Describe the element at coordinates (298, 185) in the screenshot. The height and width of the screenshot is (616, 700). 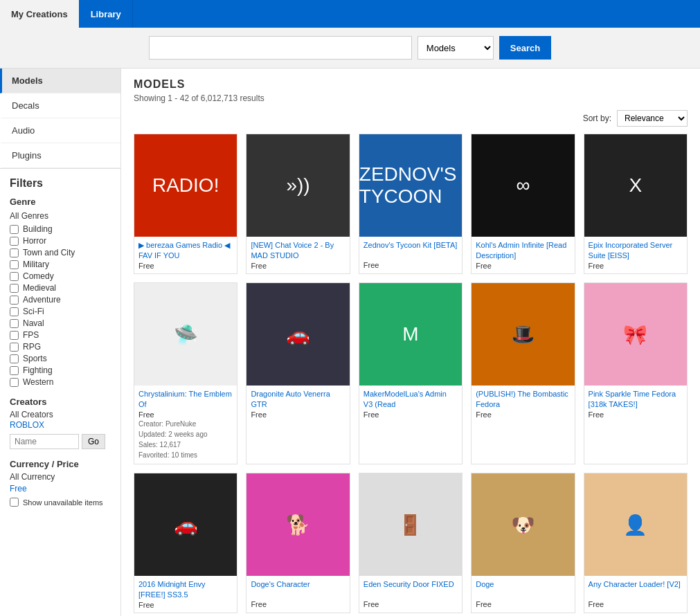
I see `item-thumbnail: »))` at that location.